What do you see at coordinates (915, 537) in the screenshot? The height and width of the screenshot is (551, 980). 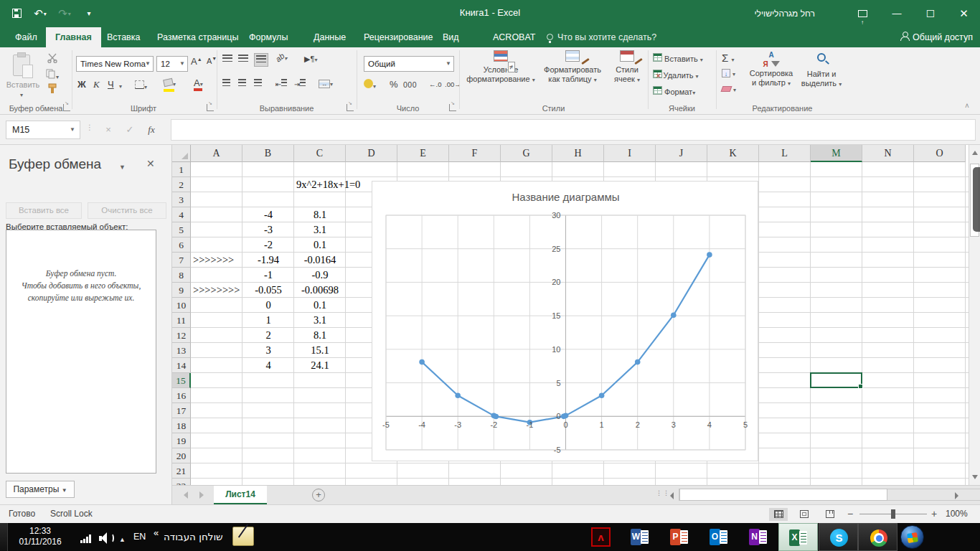 I see `taskbar-start-icon` at bounding box center [915, 537].